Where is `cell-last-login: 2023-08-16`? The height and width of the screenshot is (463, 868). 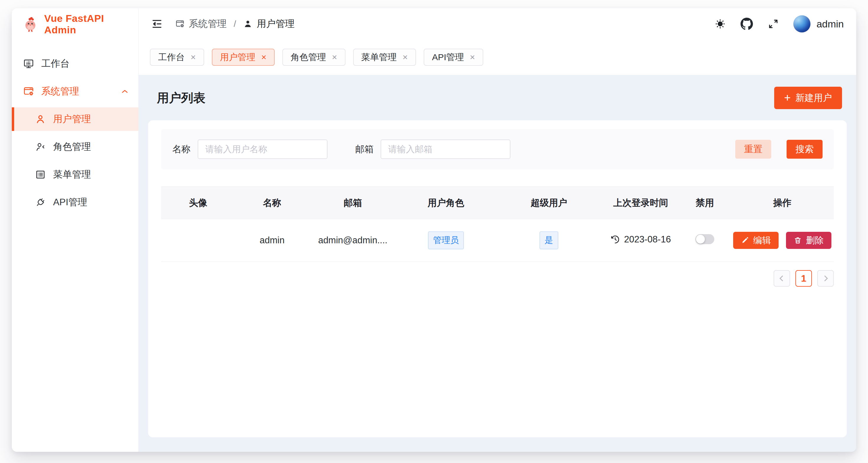 cell-last-login: 2023-08-16 is located at coordinates (641, 240).